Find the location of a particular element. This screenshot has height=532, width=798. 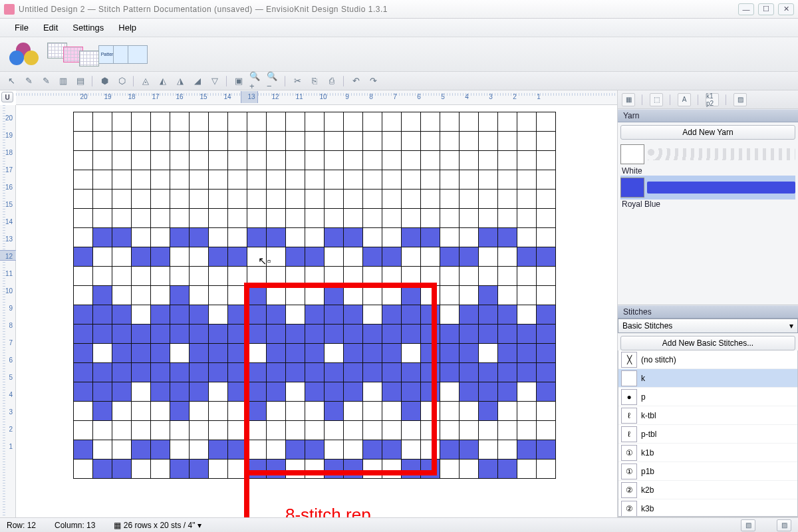

close-button: ✕ is located at coordinates (786, 9).